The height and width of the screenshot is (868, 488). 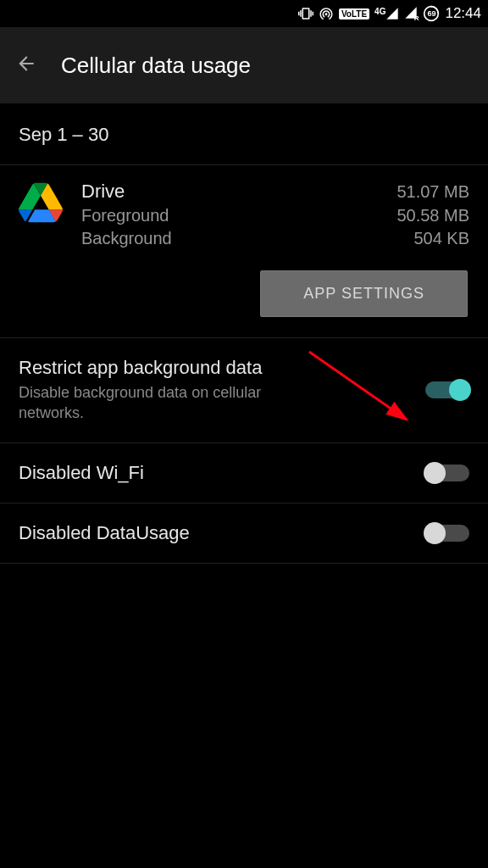 I want to click on toggle-desc: Disable background data on cellular netw…, so click(x=171, y=403).